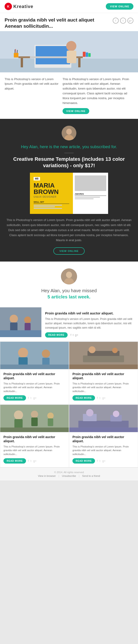  What do you see at coordinates (69, 52) in the screenshot?
I see `hero-illustration` at bounding box center [69, 52].